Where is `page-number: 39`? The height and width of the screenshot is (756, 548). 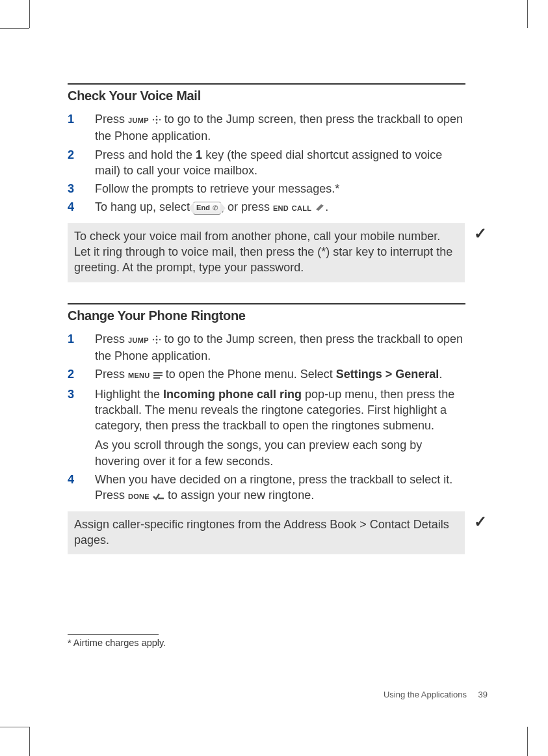 page-number: 39 is located at coordinates (483, 695).